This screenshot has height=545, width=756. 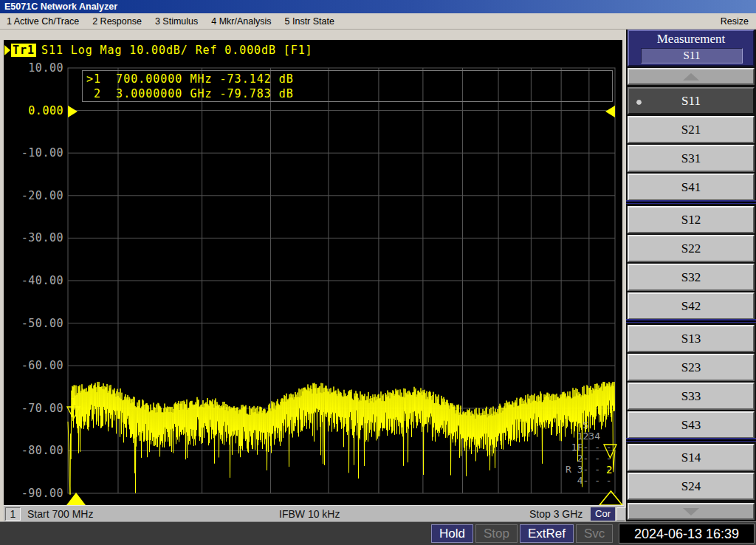 What do you see at coordinates (40, 408) in the screenshot?
I see `y-label: -70.00` at bounding box center [40, 408].